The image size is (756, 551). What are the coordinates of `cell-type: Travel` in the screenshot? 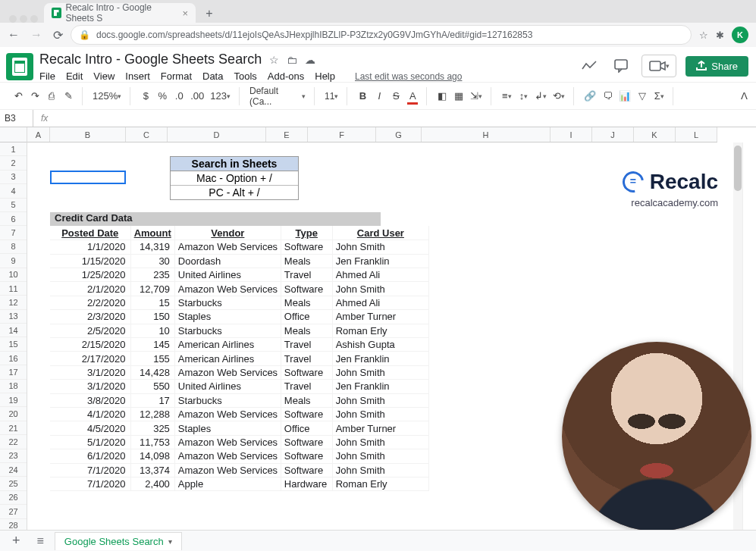 It's located at (306, 387).